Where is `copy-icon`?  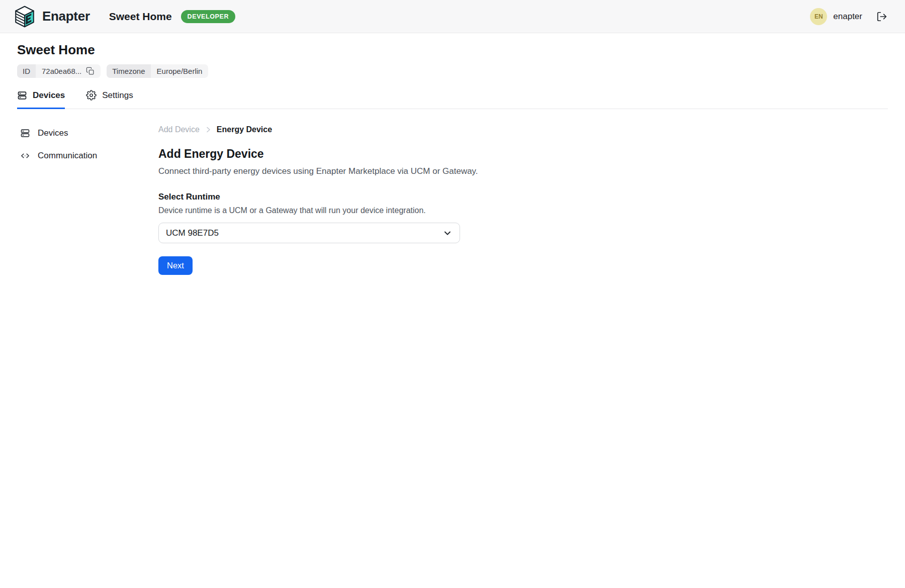
copy-icon is located at coordinates (90, 71).